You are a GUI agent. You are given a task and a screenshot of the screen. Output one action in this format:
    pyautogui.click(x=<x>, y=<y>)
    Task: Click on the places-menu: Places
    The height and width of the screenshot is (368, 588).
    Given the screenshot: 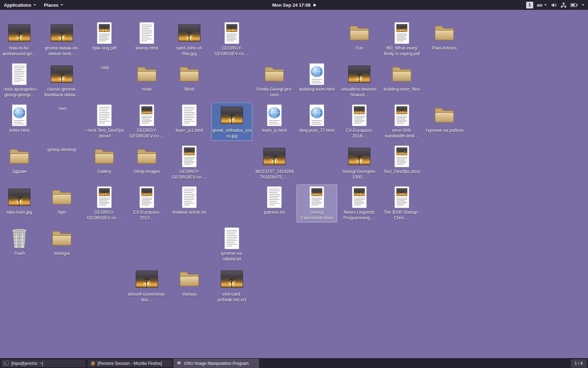 What is the action you would take?
    pyautogui.click(x=53, y=5)
    